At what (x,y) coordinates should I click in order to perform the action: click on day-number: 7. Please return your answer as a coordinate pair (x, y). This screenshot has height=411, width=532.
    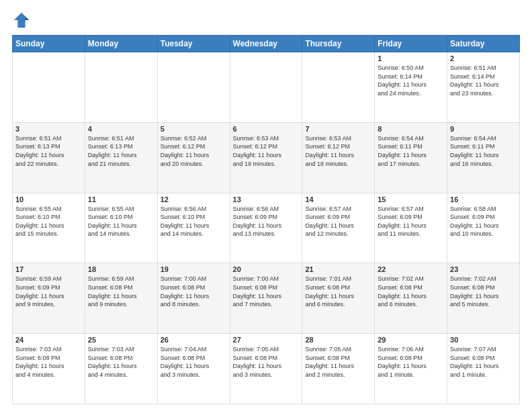
    Looking at the image, I should click on (339, 129).